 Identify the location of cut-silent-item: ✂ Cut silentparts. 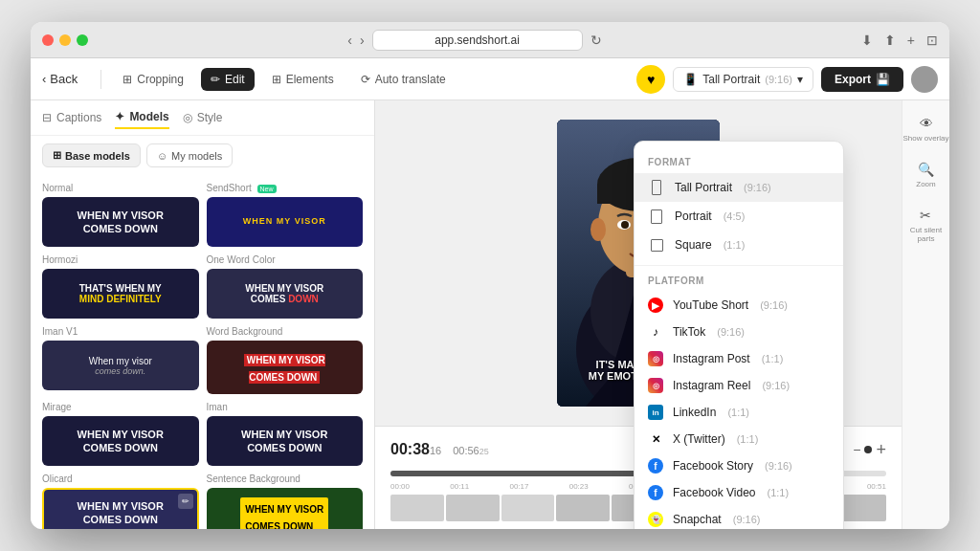
(926, 226).